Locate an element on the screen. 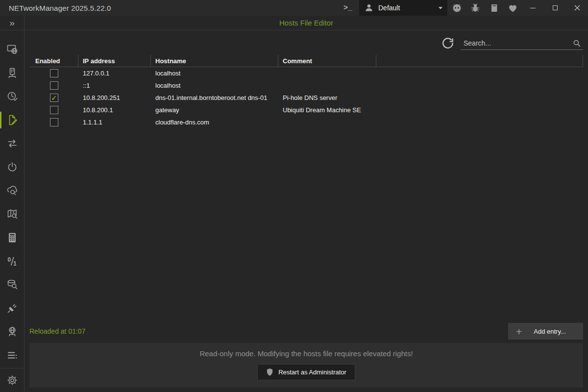 This screenshot has width=588, height=392. close-button is located at coordinates (577, 8).